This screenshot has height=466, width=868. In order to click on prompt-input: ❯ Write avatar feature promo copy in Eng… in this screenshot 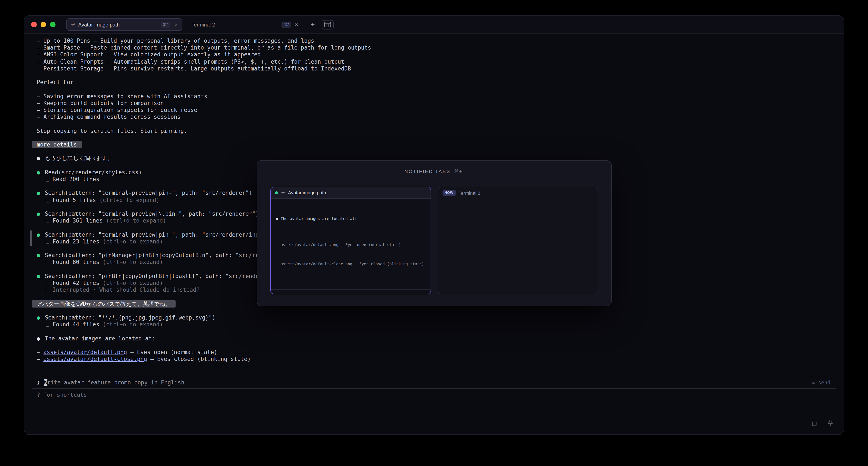, I will do `click(434, 382)`.